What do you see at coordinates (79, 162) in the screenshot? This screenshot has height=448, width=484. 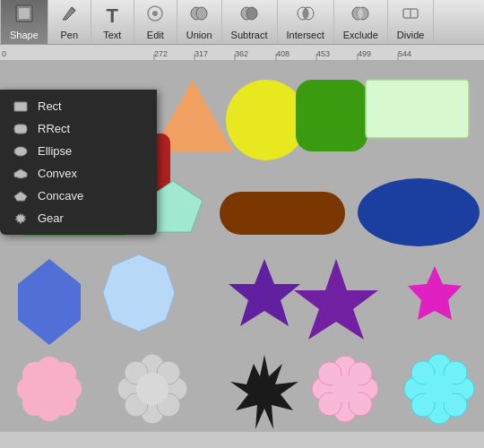 I see `shape-dropdown: Rect RRect Ellipse Conv` at bounding box center [79, 162].